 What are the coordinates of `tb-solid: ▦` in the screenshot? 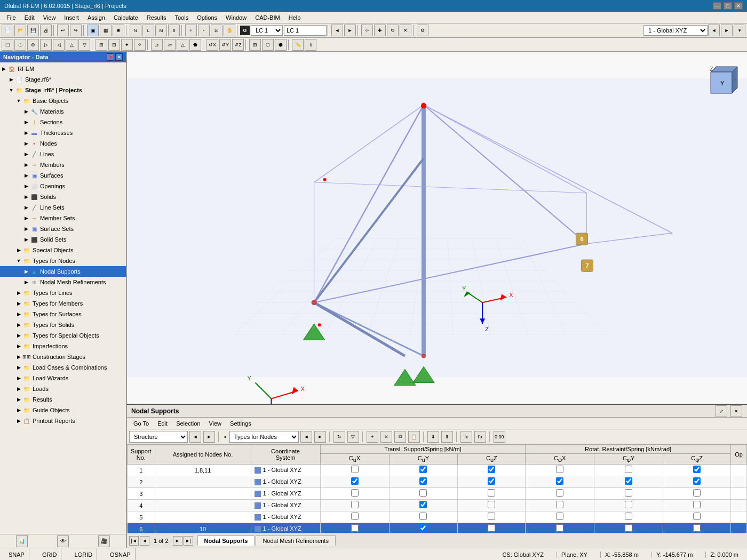 It's located at (106, 30).